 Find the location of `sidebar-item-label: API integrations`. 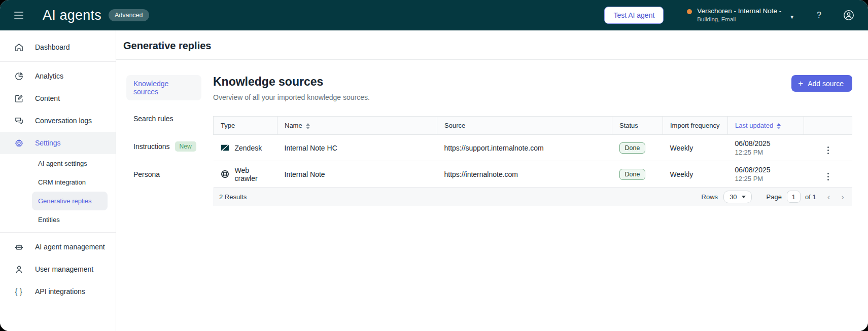

sidebar-item-label: API integrations is located at coordinates (60, 291).